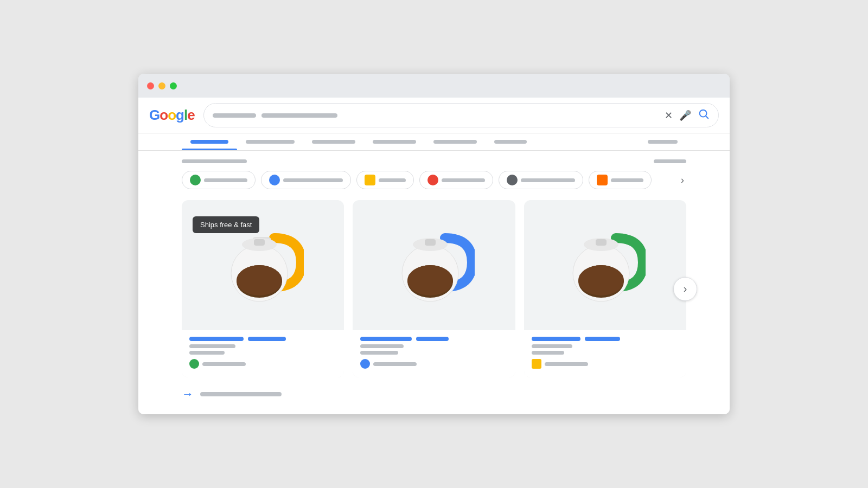  What do you see at coordinates (687, 115) in the screenshot?
I see `search-icons: ✕ 🎤` at bounding box center [687, 115].